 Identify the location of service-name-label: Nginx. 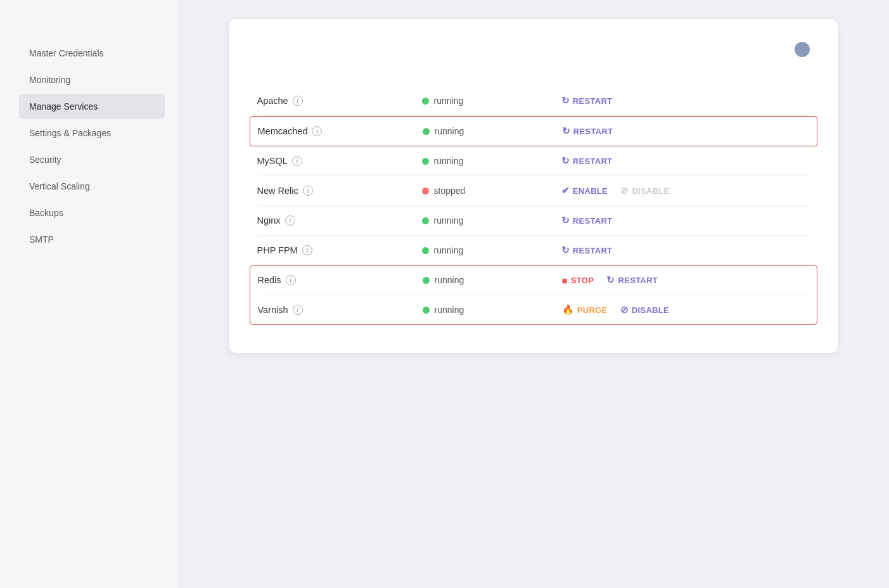
(269, 220).